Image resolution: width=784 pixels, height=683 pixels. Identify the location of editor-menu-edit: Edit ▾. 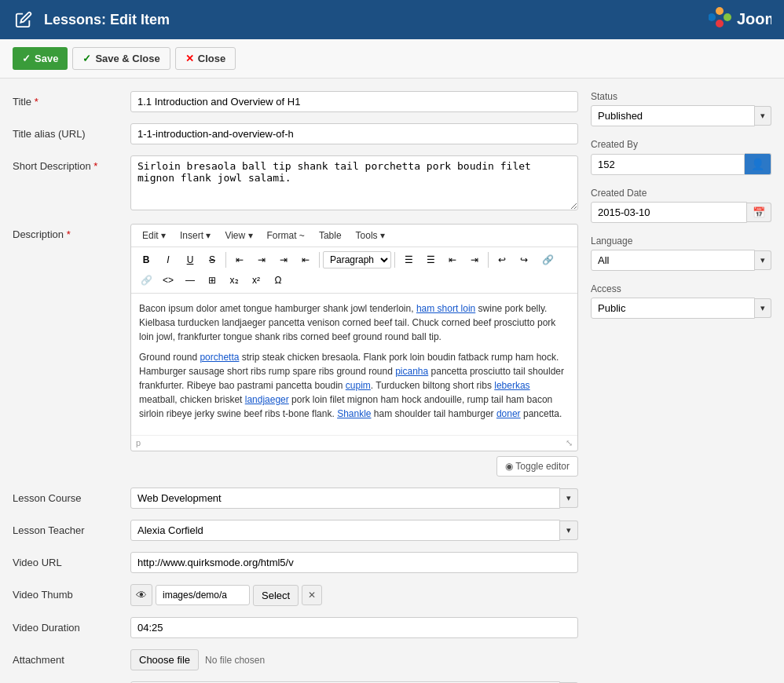
(154, 236).